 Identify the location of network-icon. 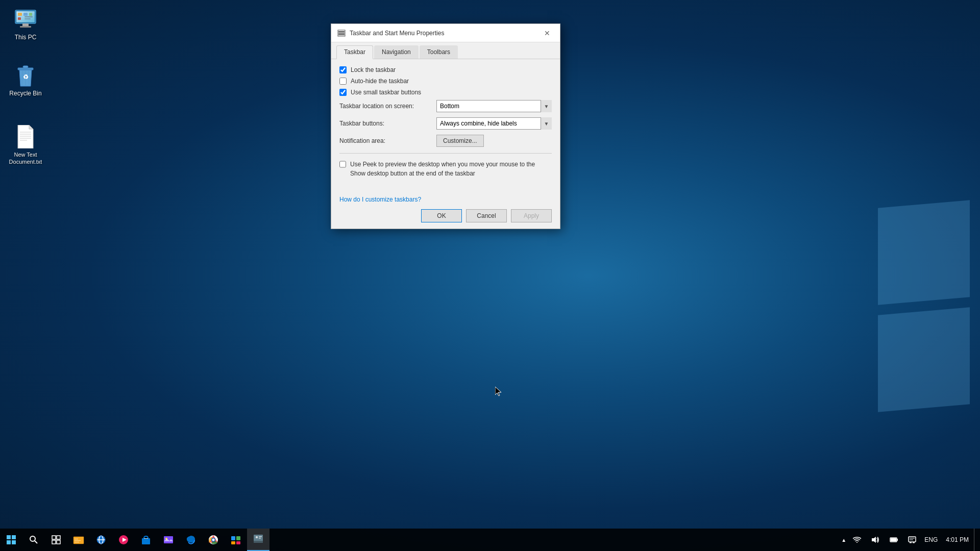
(857, 540).